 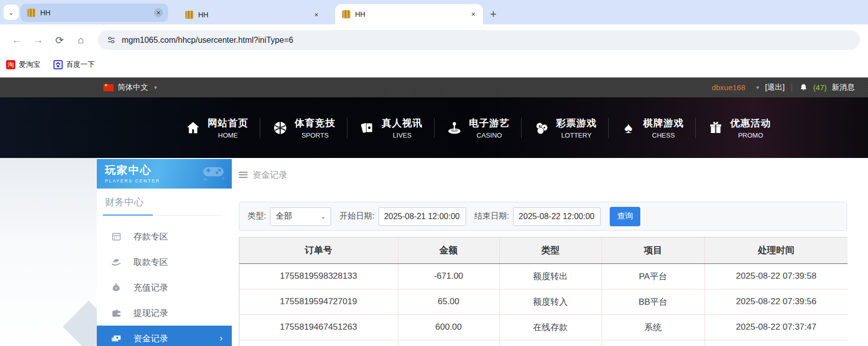 What do you see at coordinates (280, 128) in the screenshot?
I see `sports-ball-icon` at bounding box center [280, 128].